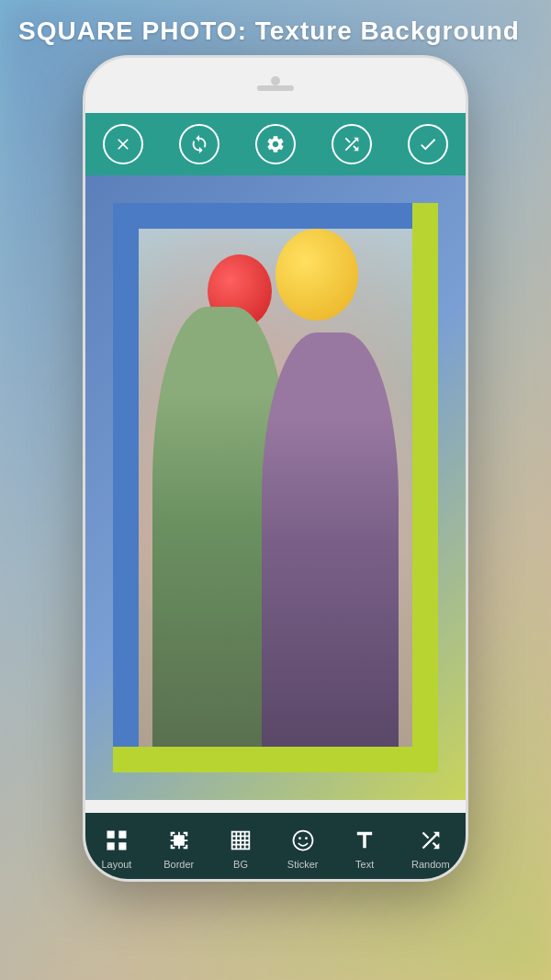 The image size is (551, 980). Describe the element at coordinates (365, 848) in the screenshot. I see `text-button: Text` at that location.